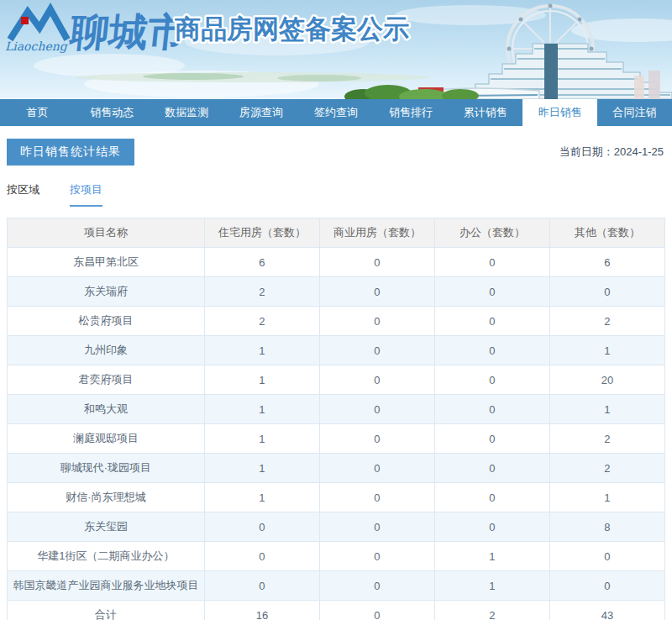 This screenshot has width=672, height=620. I want to click on nav-item-sales-ranking: 销售排行, so click(410, 113).